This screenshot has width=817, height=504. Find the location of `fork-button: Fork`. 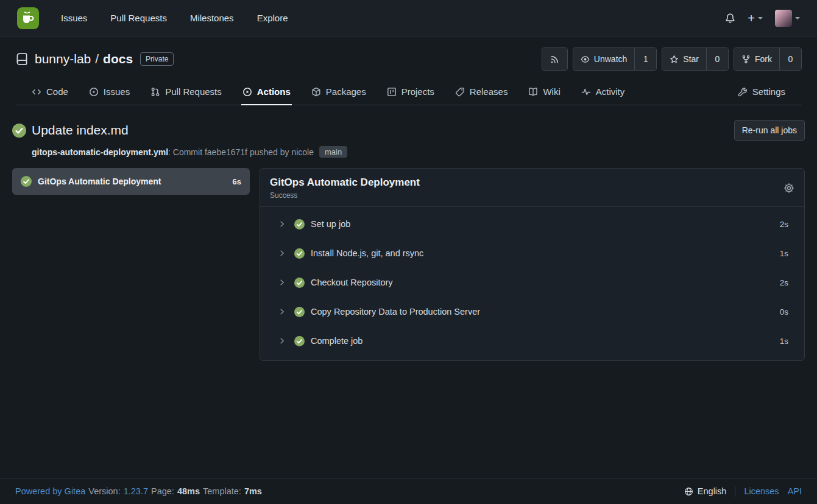

fork-button: Fork is located at coordinates (757, 59).